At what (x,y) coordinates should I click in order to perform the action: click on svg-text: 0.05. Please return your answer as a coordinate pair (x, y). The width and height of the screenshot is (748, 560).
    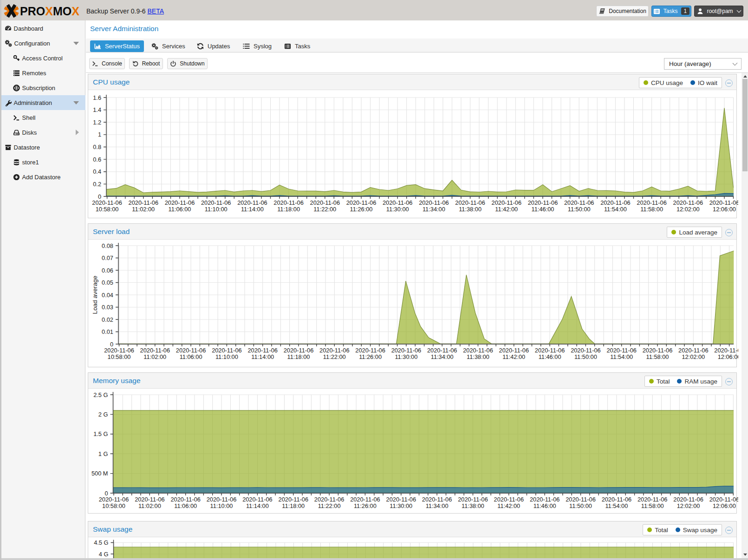
    Looking at the image, I should click on (108, 282).